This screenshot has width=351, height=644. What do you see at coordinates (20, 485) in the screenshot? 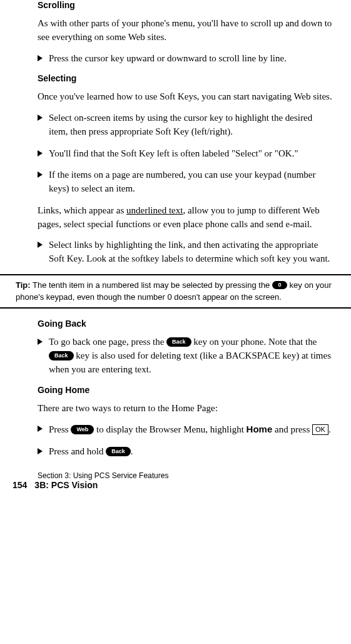
I see `page-number: 154` at bounding box center [20, 485].